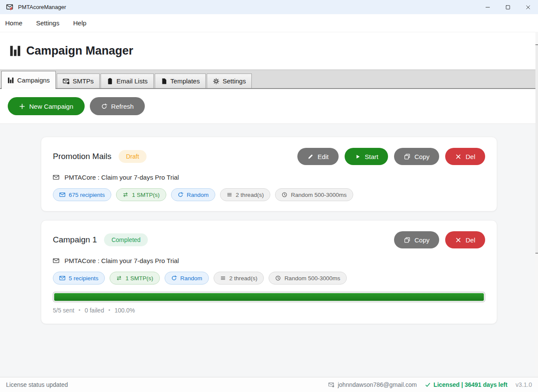 The image size is (538, 392). I want to click on tab-label: Email Lists, so click(132, 81).